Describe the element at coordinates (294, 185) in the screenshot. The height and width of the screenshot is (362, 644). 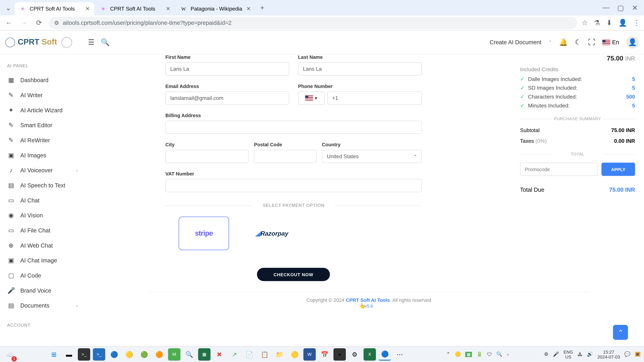
I see `vat-input` at that location.